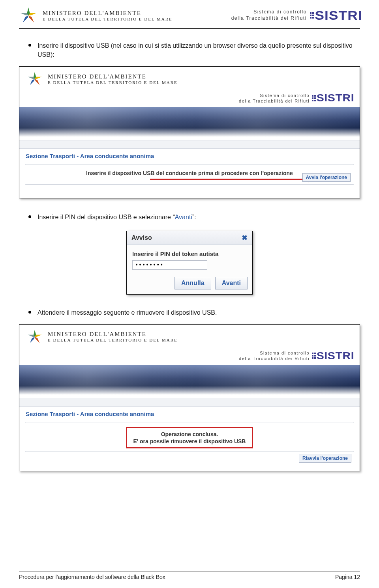 The height and width of the screenshot is (588, 379). Describe the element at coordinates (193, 283) in the screenshot. I see `cancel-button: Annulla` at that location.